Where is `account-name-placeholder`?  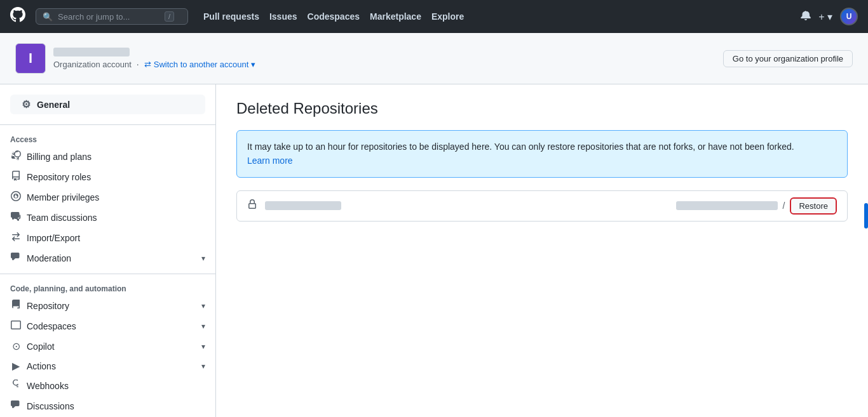 account-name-placeholder is located at coordinates (92, 52).